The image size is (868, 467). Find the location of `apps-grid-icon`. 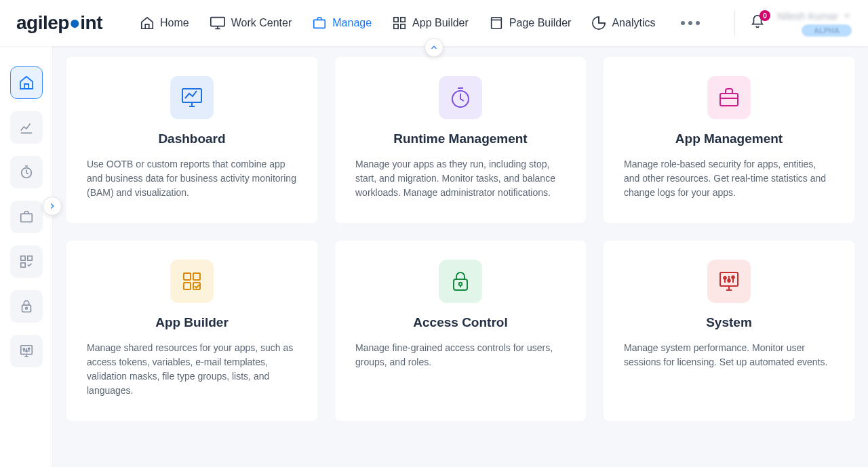

apps-grid-icon is located at coordinates (26, 262).